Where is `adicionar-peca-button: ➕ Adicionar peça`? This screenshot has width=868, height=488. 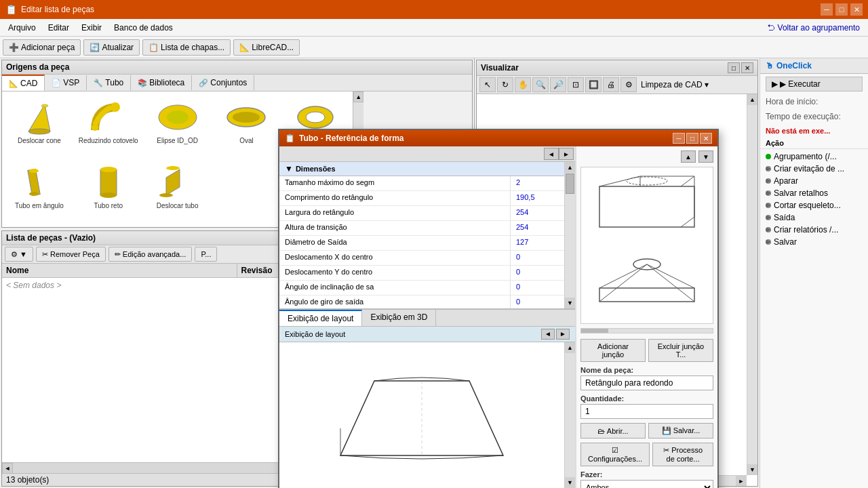 adicionar-peca-button: ➕ Adicionar peça is located at coordinates (42, 47).